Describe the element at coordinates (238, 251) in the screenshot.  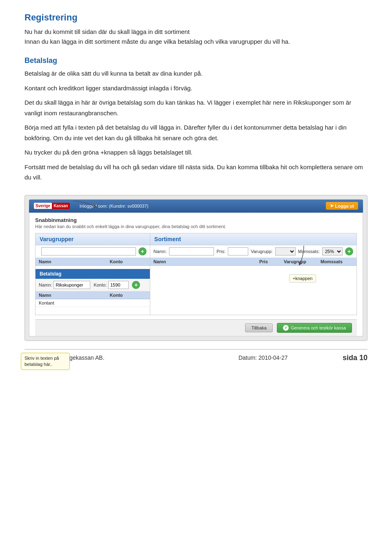
I see `sortiment-pris-input` at that location.